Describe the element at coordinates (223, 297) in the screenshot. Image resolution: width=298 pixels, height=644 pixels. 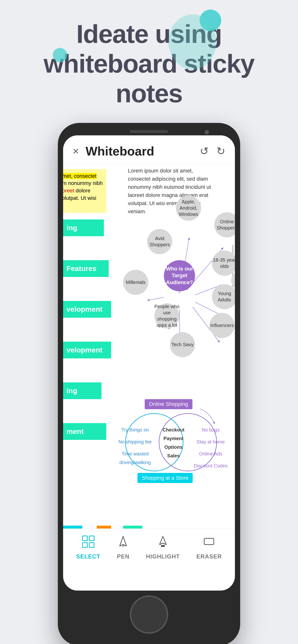
I see `mind-node-young: Young Adults` at that location.